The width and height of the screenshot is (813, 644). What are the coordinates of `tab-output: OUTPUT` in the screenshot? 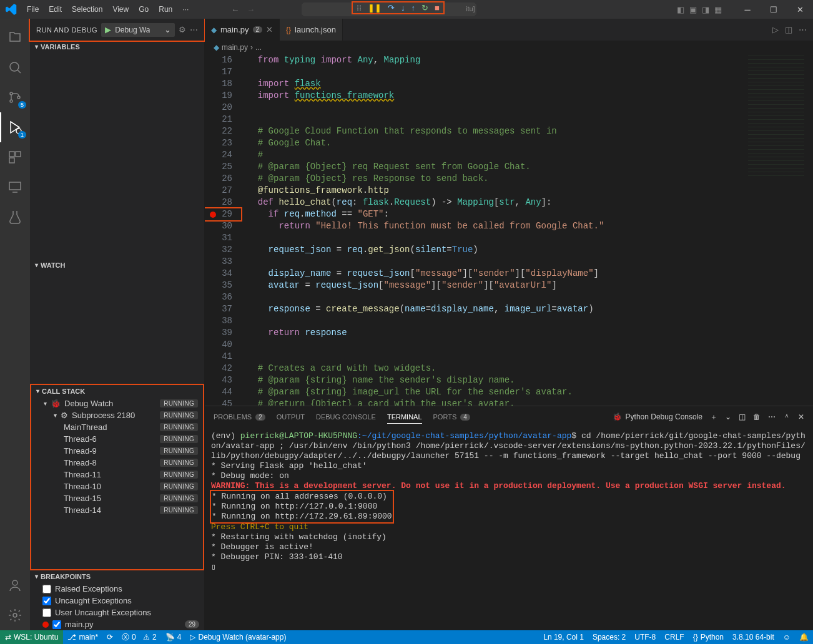 It's located at (291, 417).